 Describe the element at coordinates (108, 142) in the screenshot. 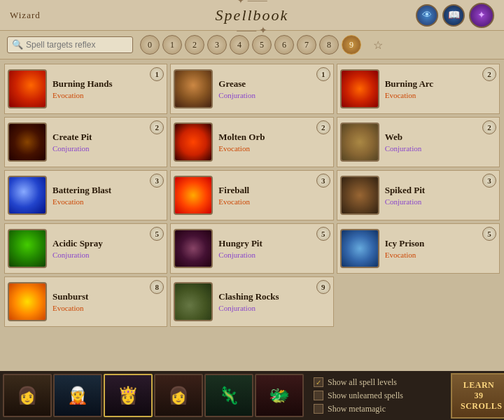

I see `spell-info: Create PitConjuration` at that location.